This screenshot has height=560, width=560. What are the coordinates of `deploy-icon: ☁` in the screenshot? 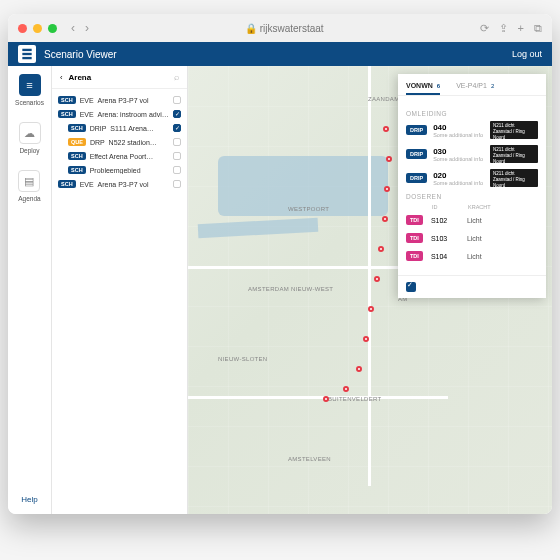 It's located at (30, 133).